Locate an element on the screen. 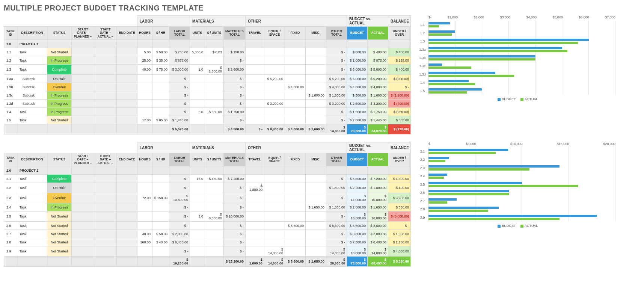 Image resolution: width=644 pixels, height=287 pixels. col-header: UNDER / OVER is located at coordinates (399, 33).